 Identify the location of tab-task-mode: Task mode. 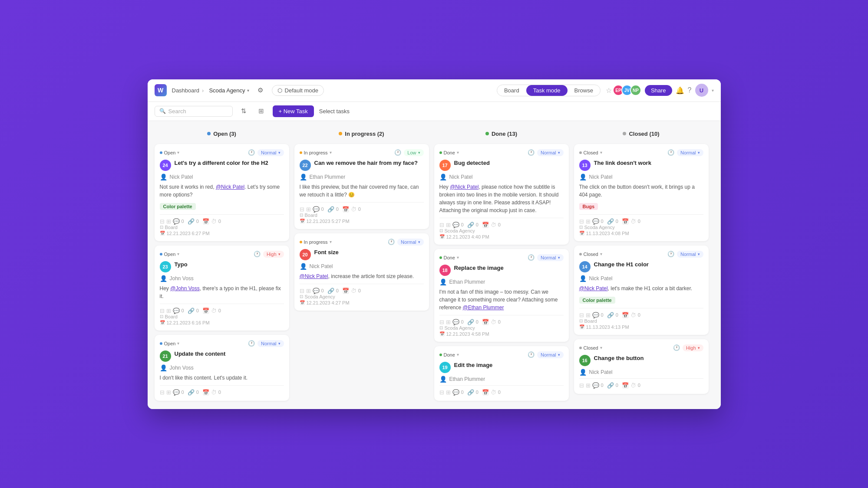
(547, 90).